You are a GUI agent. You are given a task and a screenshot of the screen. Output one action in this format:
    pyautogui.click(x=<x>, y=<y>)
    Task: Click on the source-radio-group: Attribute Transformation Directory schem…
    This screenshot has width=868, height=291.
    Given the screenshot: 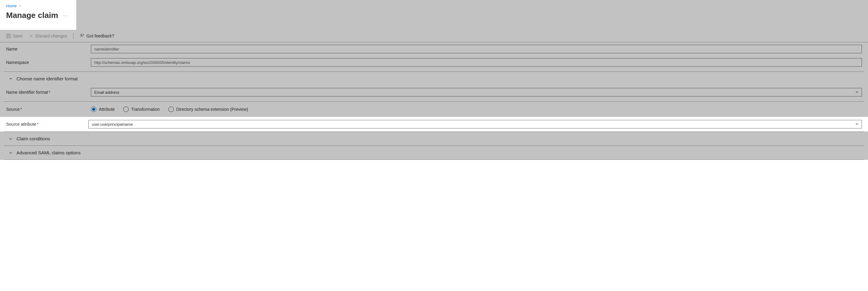 What is the action you would take?
    pyautogui.click(x=476, y=109)
    